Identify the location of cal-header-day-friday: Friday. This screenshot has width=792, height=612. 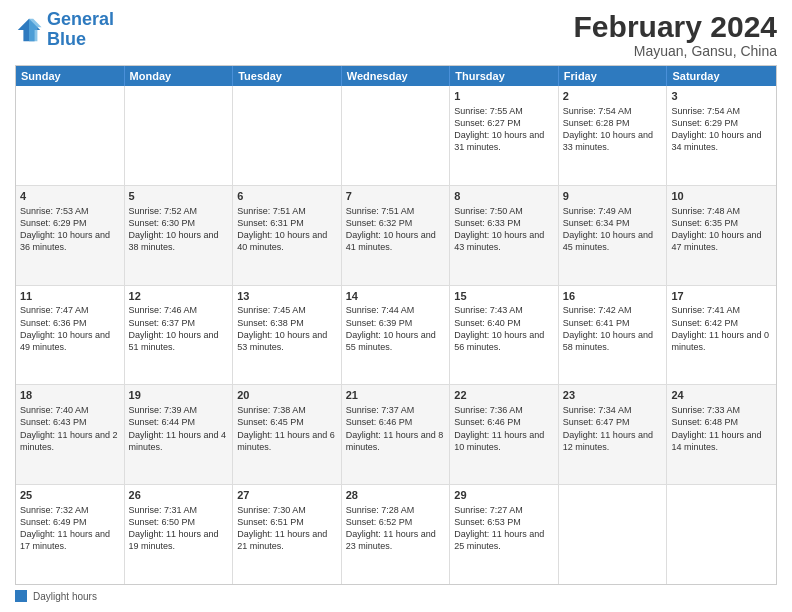
(614, 76).